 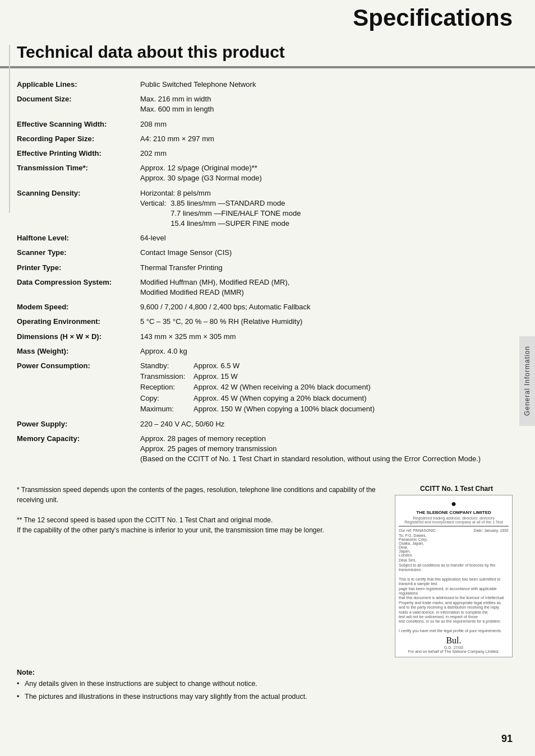 What do you see at coordinates (268, 684) in the screenshot?
I see `list-item: Any details given in these instructions …` at bounding box center [268, 684].